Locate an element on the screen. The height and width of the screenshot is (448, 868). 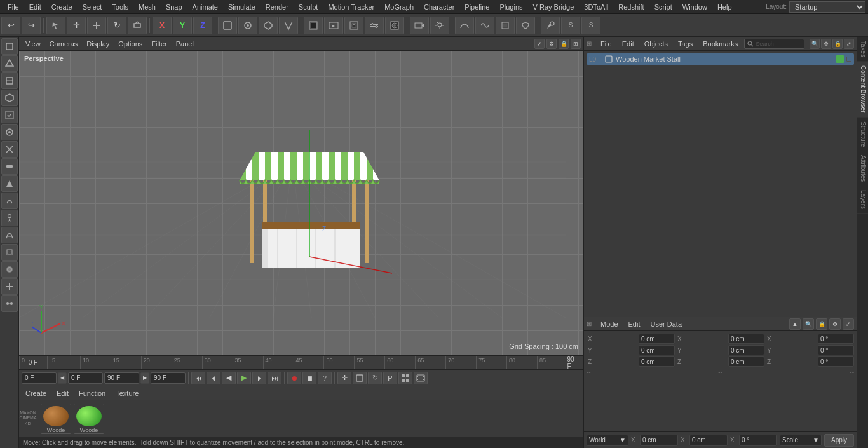
mat-menu-create: Create is located at coordinates (36, 393).